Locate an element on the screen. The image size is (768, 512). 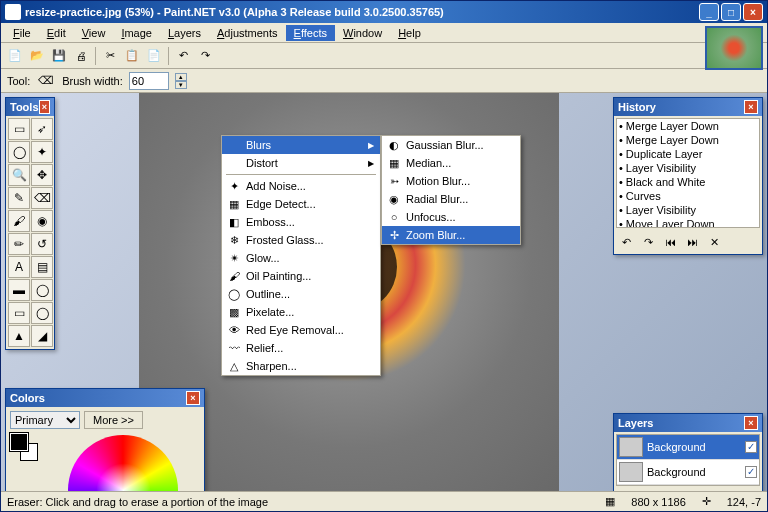
redo-button: ↷ is located at coordinates (205, 56).